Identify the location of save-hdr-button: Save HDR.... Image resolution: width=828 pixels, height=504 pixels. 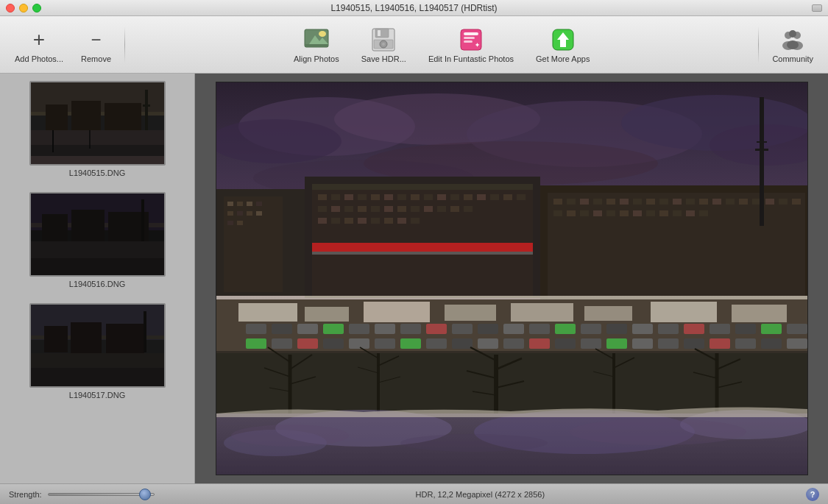
(384, 45).